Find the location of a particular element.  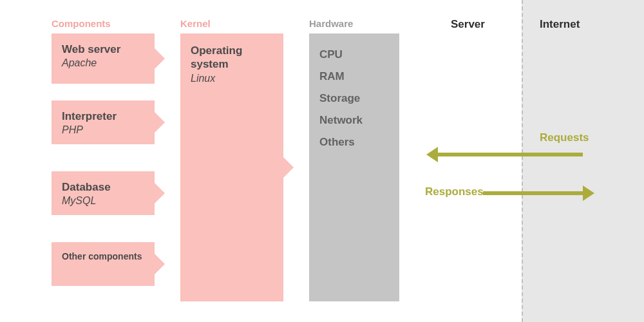

server-internet-divider is located at coordinates (522, 161).